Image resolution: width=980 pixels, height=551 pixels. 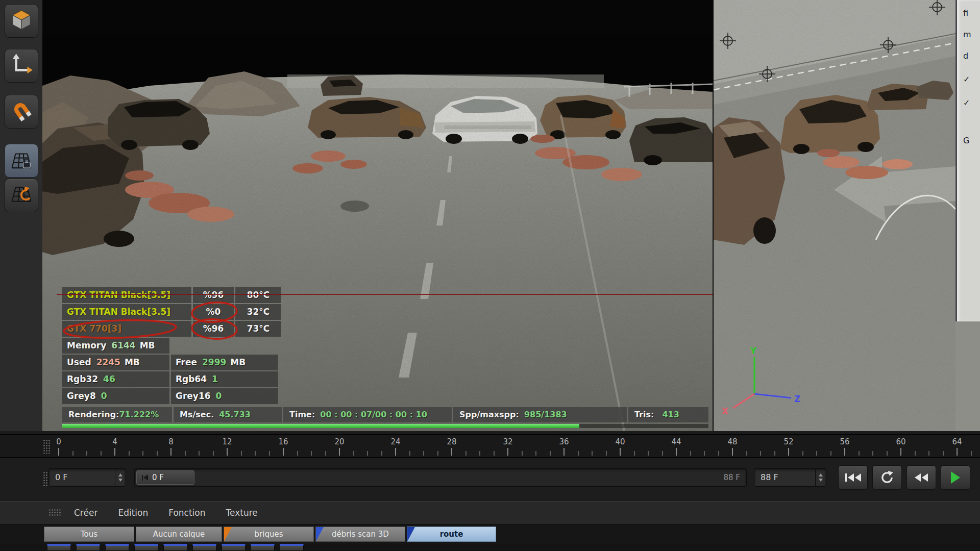 I want to click on gpu-stats-overlay: GTX TITAN Black[3.5] %96 80°C GTX TITAN …, so click(x=172, y=346).